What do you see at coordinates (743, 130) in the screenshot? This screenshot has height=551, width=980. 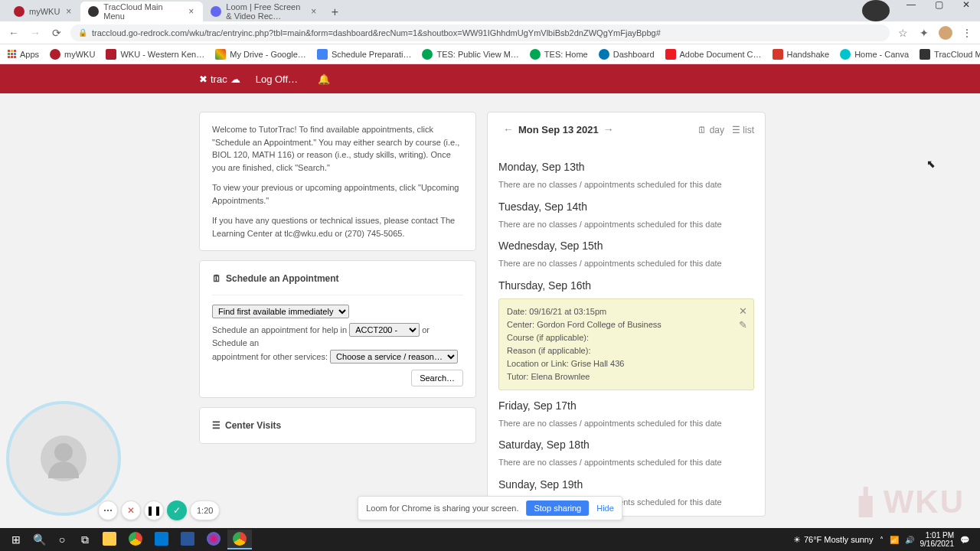 I see `list-view-button: ☰ list` at bounding box center [743, 130].